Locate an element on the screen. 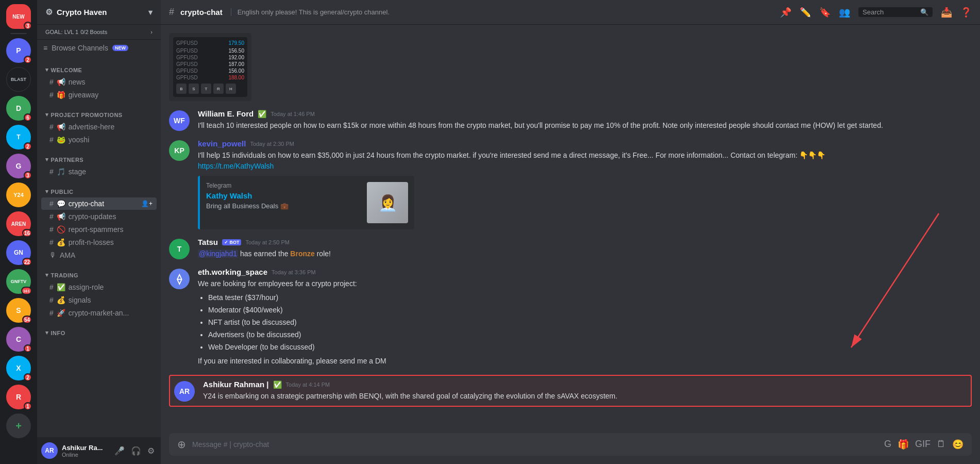 The width and height of the screenshot is (980, 464). message-input-box: ⊕ G 🎁 GIF 🗒 😊 is located at coordinates (570, 444).